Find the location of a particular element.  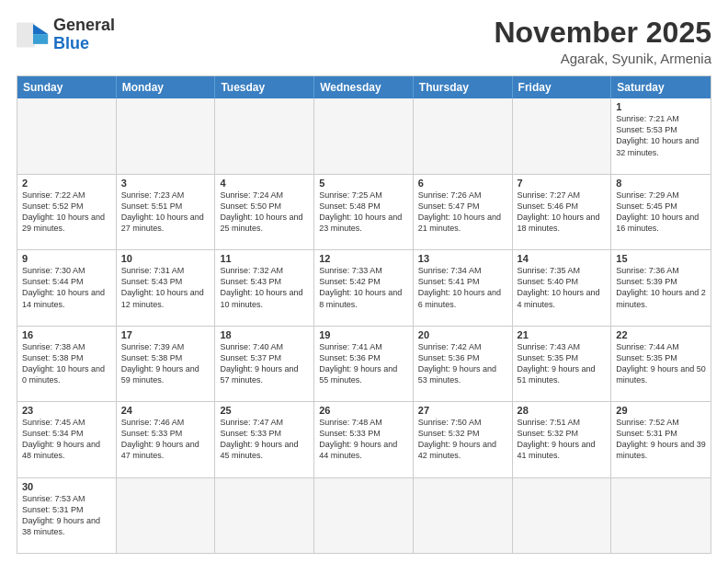

week-row-1: 2Sunrise: 7:22 AM Sunset: 5:52 PM Daylig… is located at coordinates (364, 212).